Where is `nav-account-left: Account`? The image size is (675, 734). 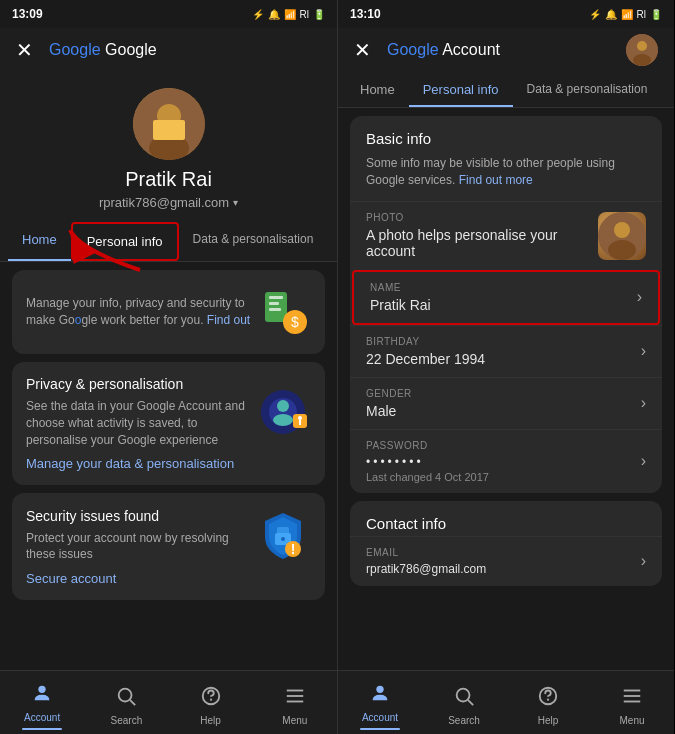
nav-account-left: Account is located at coordinates (42, 703).